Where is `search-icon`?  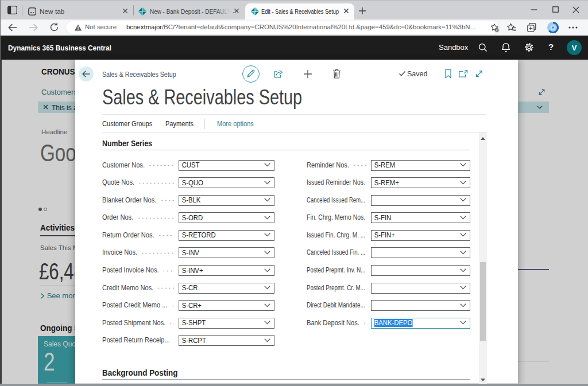 search-icon is located at coordinates (483, 48).